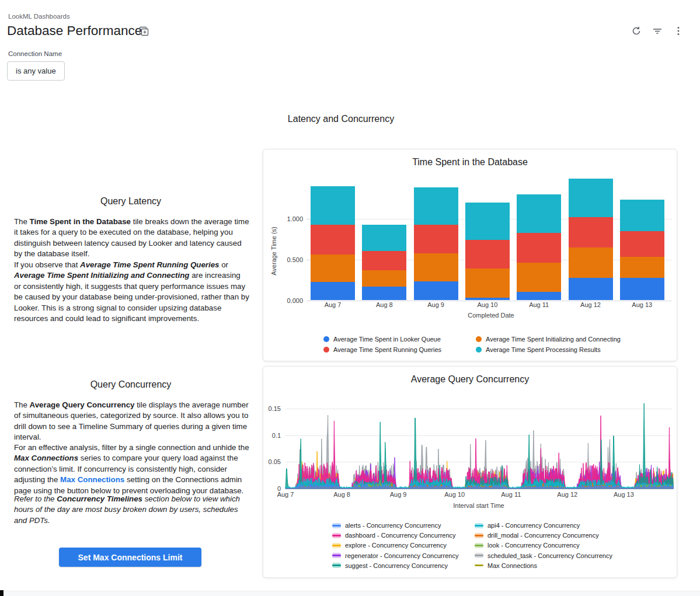 This screenshot has width=700, height=596. What do you see at coordinates (487, 305) in the screenshot?
I see `x-tick-label: Aug 10` at bounding box center [487, 305].